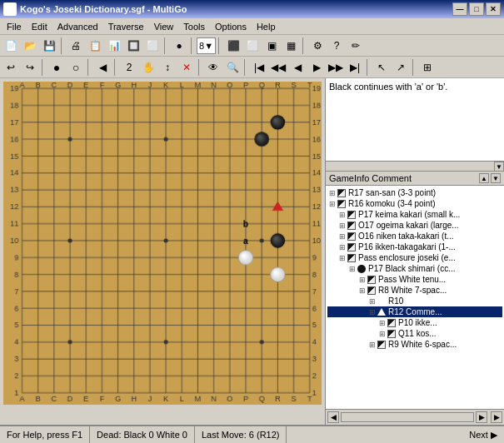  What do you see at coordinates (412, 268) in the screenshot?
I see `node-label: P17 Black shimari (cc...` at bounding box center [412, 268].